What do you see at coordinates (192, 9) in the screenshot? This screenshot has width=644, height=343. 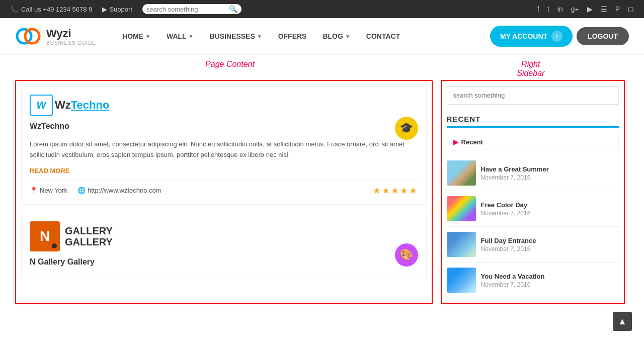 I see `topbar-search-box: 🔍` at bounding box center [192, 9].